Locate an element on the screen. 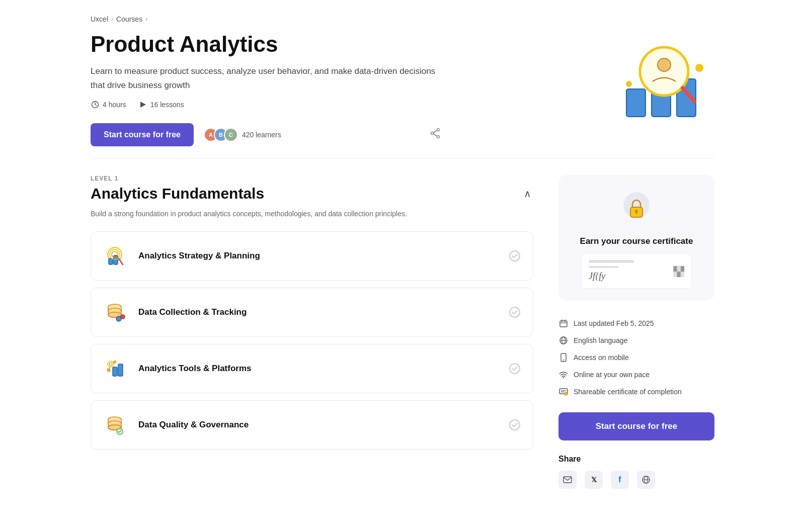  hours-label: 4 hours is located at coordinates (115, 105).